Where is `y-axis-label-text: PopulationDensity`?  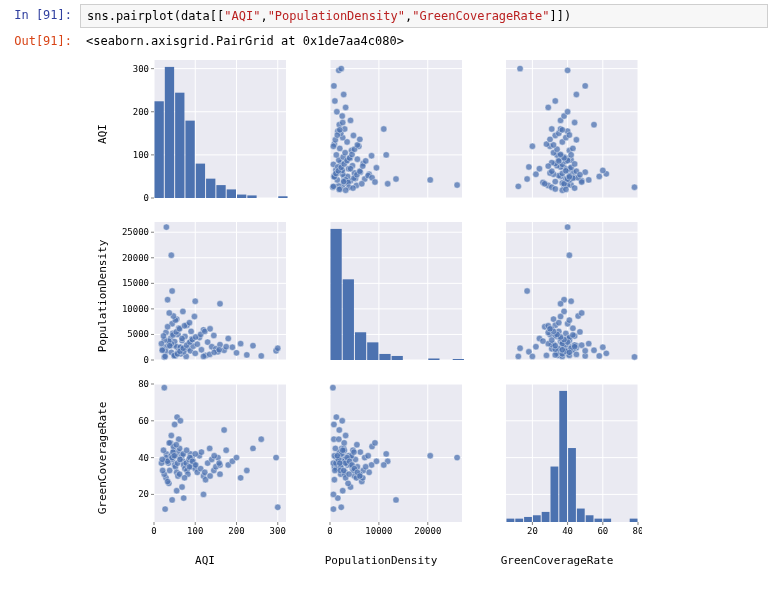 y-axis-label-text: PopulationDensity is located at coordinates (102, 296).